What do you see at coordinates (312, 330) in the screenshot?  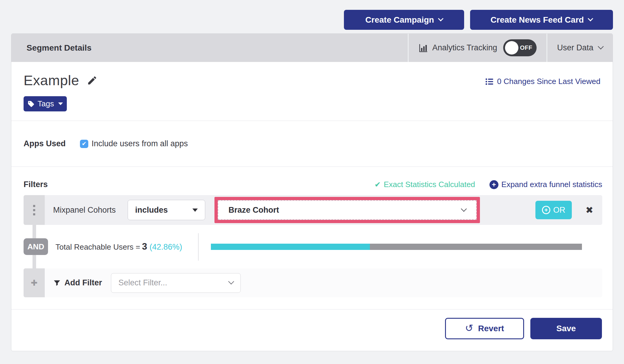 I see `actions-section: ↺ Revert Save` at bounding box center [312, 330].